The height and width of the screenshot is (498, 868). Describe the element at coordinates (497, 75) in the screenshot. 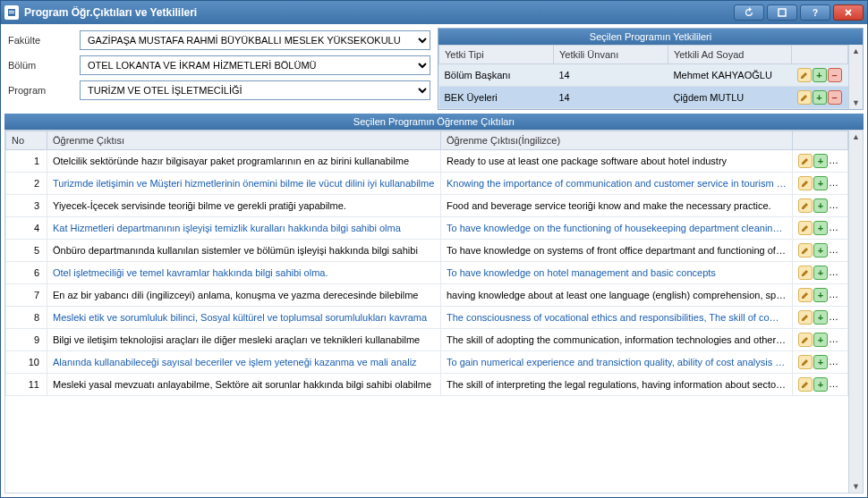

I see `auth-cell-tipi: Bölüm Başkanı` at that location.